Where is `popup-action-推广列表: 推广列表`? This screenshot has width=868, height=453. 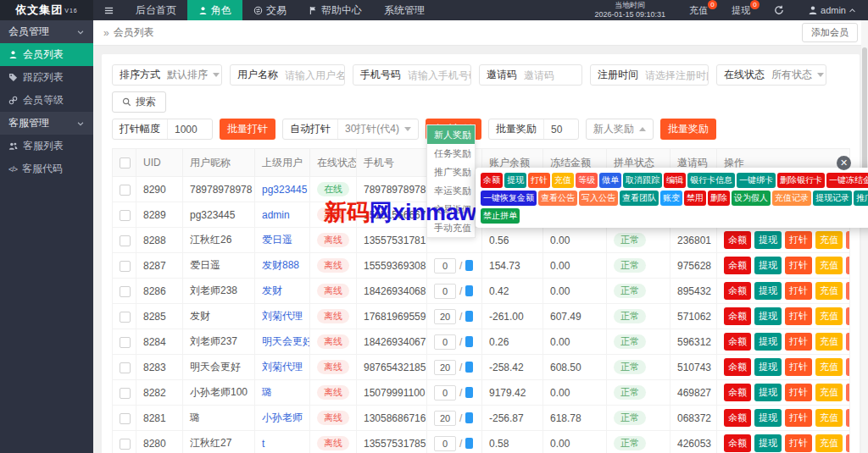
popup-action-推广列表: 推广列表 is located at coordinates (861, 198).